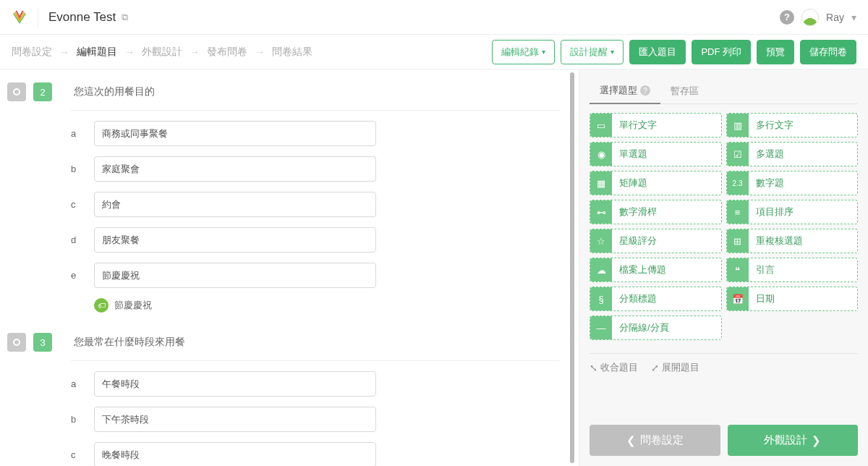  I want to click on expand-icon: ⤢, so click(655, 368).